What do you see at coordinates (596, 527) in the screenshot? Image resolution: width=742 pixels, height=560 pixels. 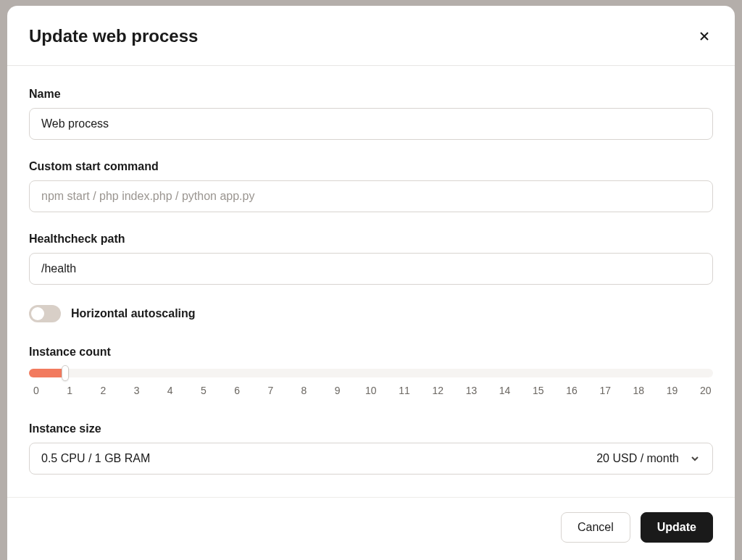 I see `cancel-button: Cancel` at bounding box center [596, 527].